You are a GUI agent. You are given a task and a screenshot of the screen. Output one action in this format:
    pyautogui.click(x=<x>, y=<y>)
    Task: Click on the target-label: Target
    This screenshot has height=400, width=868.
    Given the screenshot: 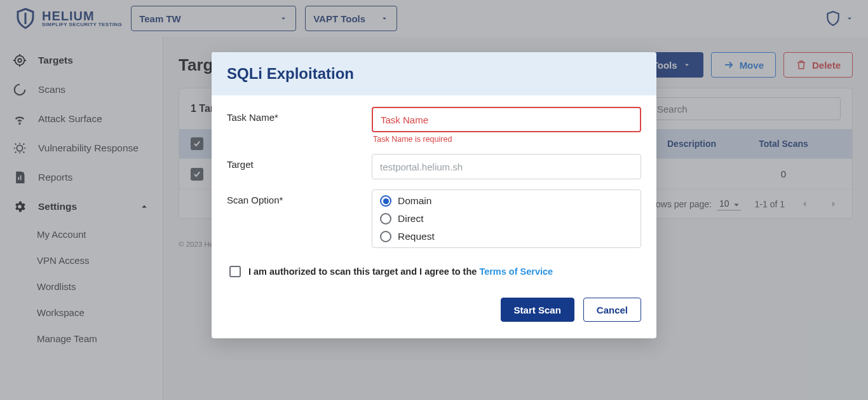 What is the action you would take?
    pyautogui.click(x=299, y=162)
    